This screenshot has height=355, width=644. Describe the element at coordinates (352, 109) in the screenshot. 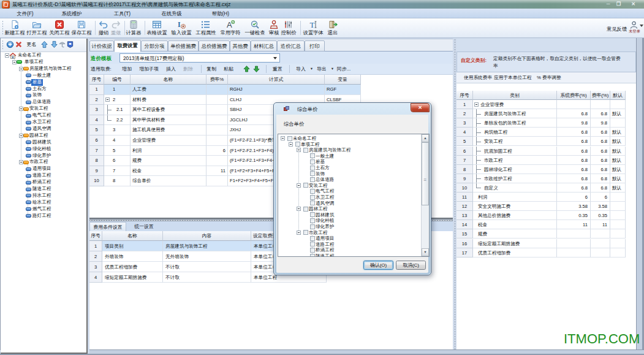

I see `dialog-title-bar: 综合单价 ✕` at that location.